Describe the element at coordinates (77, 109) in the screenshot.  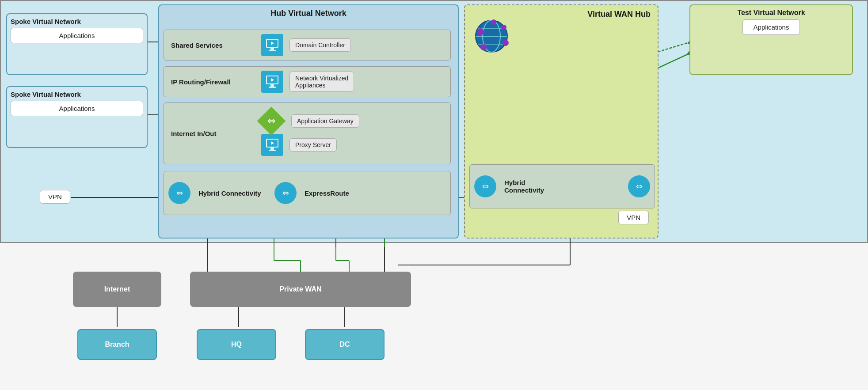
I see `spoke-vnet-2-app: Applications` at that location.